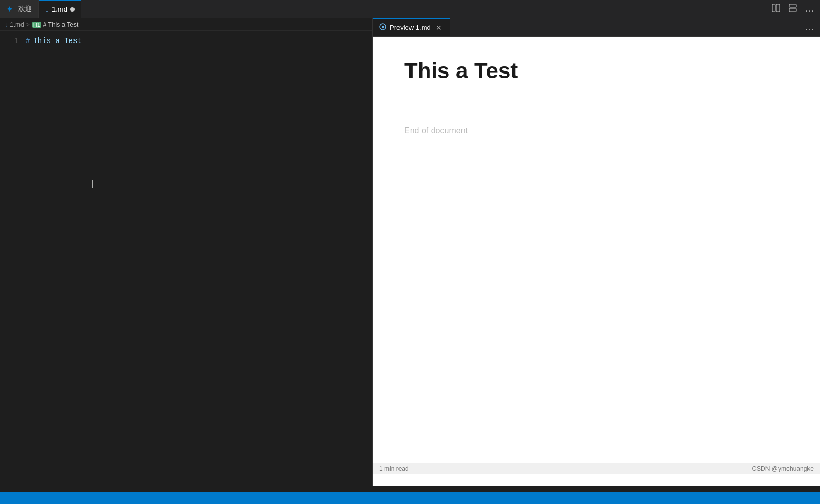  Describe the element at coordinates (596, 27) in the screenshot. I see `preview-tab-bar: Preview 1.md ✕ …` at that location.